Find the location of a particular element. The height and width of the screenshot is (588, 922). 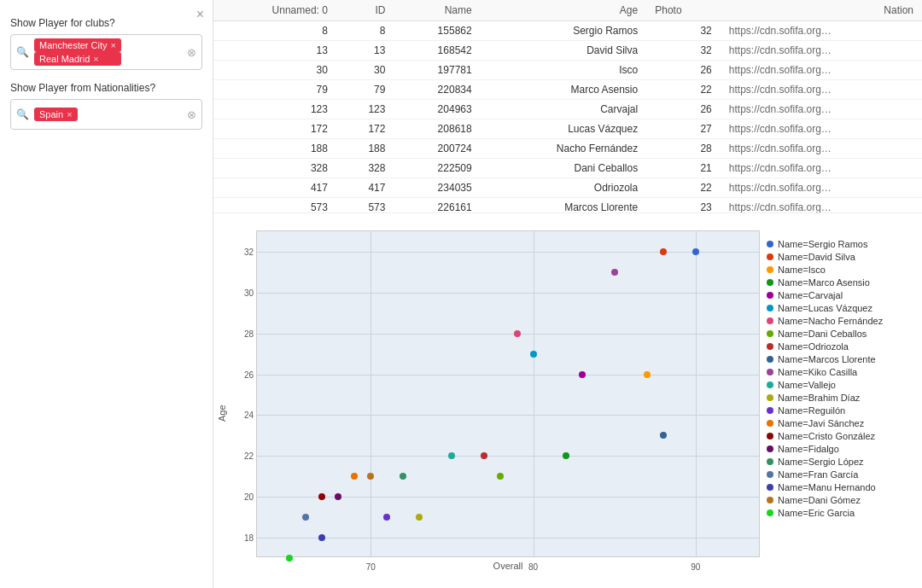

nationality-tag-close: × is located at coordinates (69, 114).